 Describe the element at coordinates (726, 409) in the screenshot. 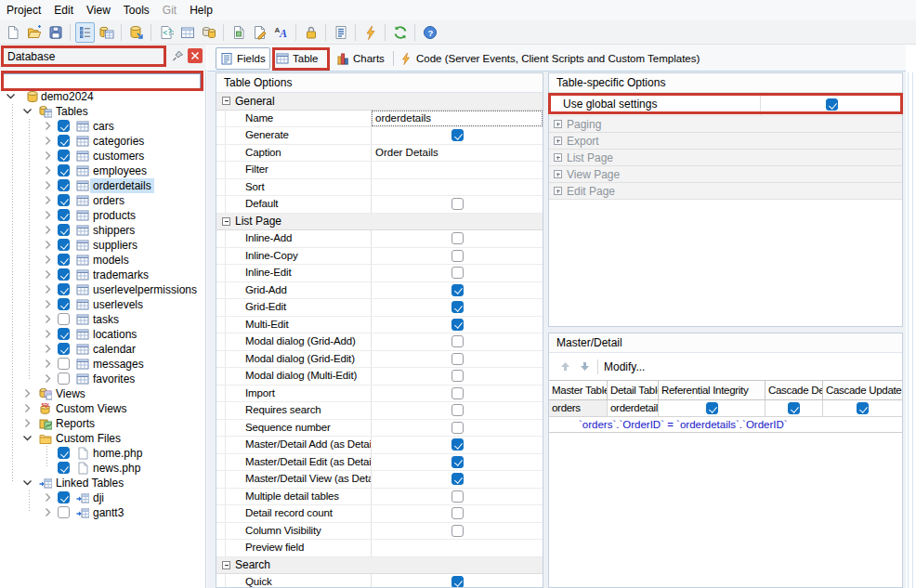

I see `md-row: ordersorderdetails` at that location.